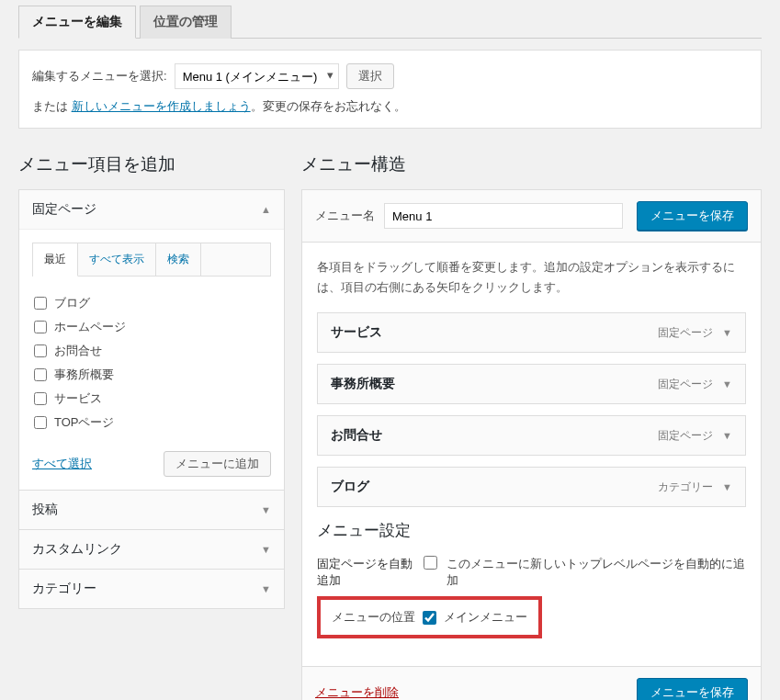 This screenshot has width=780, height=700. What do you see at coordinates (266, 209) in the screenshot?
I see `caret-up-icon: ▲` at bounding box center [266, 209].